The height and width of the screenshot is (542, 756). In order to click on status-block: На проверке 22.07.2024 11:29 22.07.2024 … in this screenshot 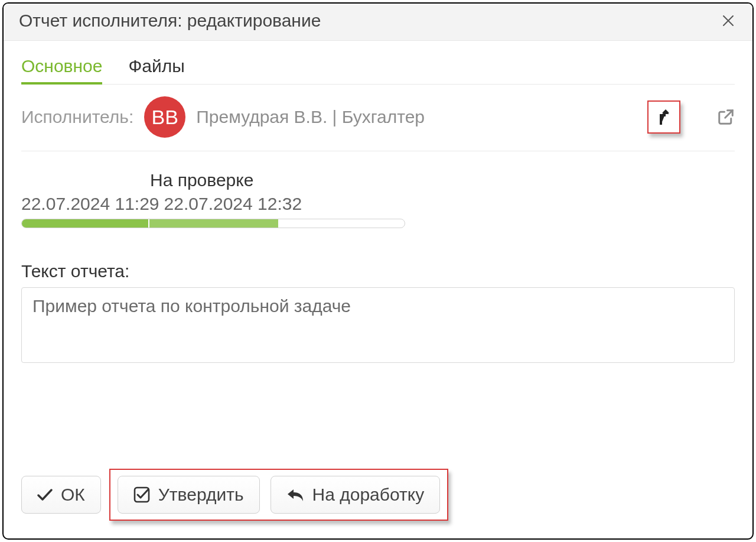, I will do `click(378, 190)`.